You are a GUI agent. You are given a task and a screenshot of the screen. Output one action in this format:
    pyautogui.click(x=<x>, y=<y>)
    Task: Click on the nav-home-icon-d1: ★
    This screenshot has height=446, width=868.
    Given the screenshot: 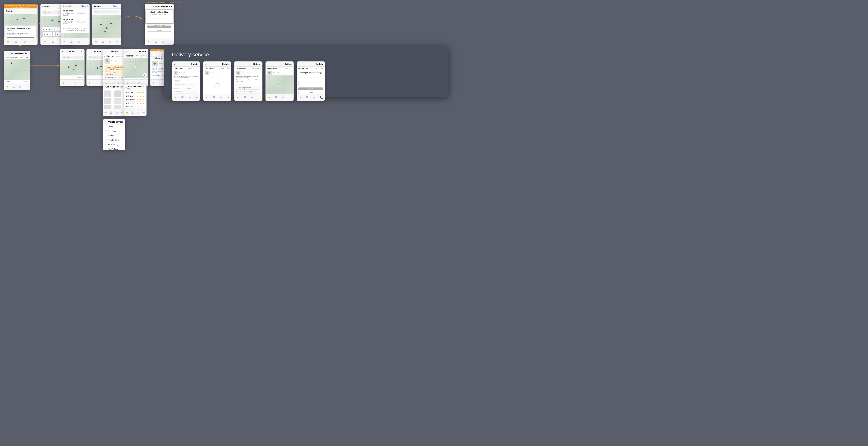 What is the action you would take?
    pyautogui.click(x=176, y=97)
    